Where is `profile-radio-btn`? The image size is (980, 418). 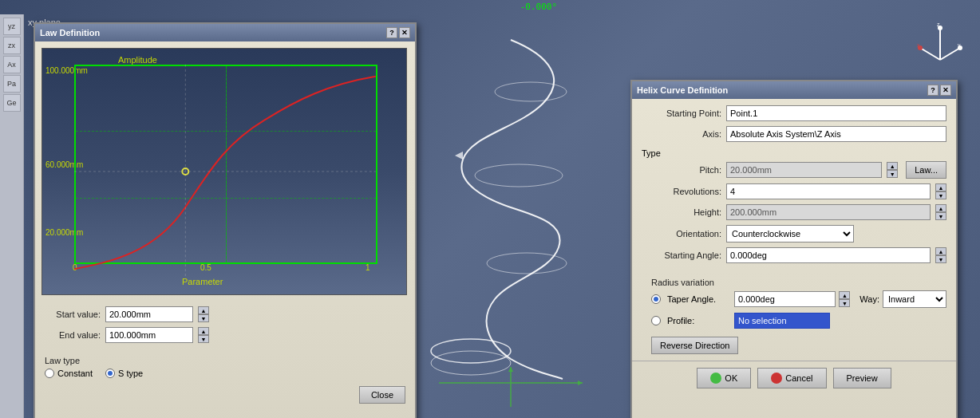 profile-radio-btn is located at coordinates (656, 321).